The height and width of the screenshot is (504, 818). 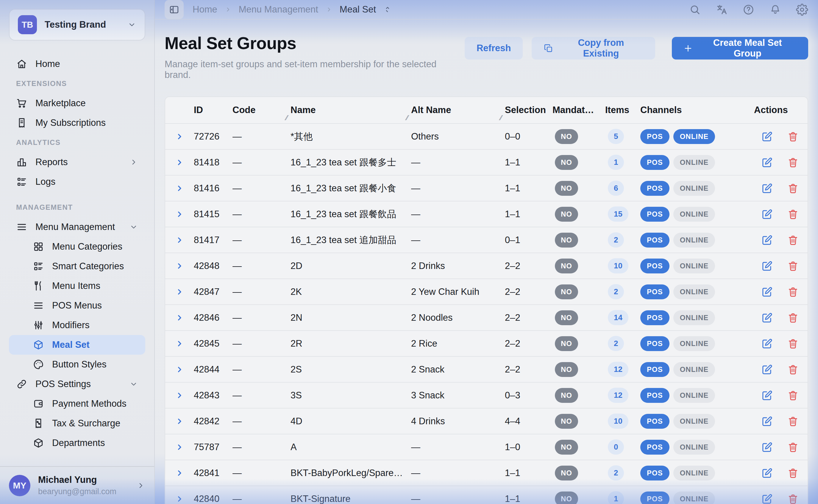 What do you see at coordinates (77, 182) in the screenshot?
I see `sidebar-item-logs: Logs` at bounding box center [77, 182].